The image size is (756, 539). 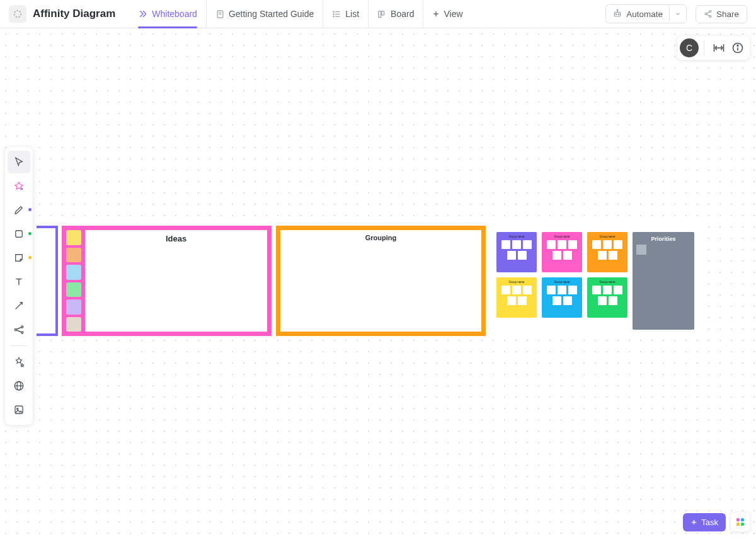 What do you see at coordinates (300, 14) in the screenshot?
I see `view-tabs: Whiteboard Getting Started Guide List Bo…` at bounding box center [300, 14].